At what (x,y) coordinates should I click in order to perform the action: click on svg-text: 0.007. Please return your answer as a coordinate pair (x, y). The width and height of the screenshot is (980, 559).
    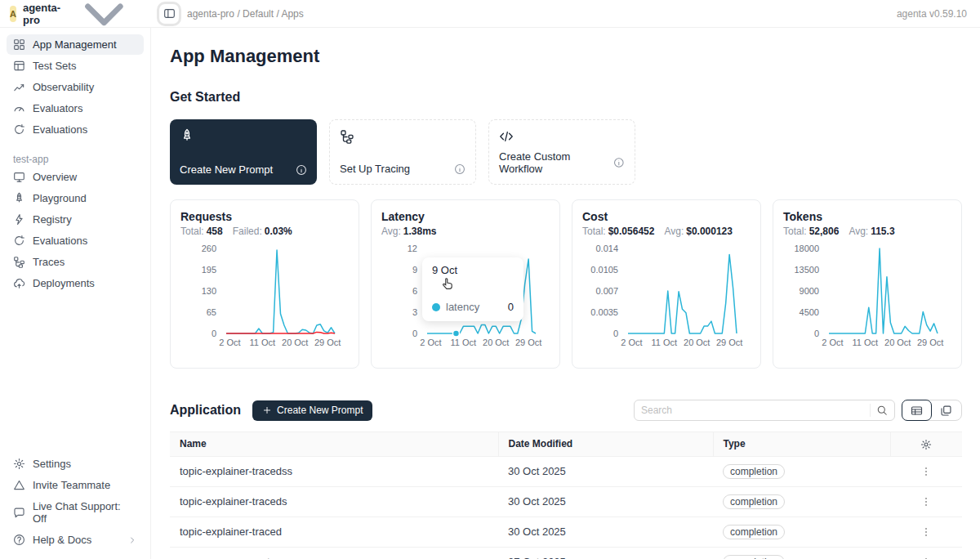
    Looking at the image, I should click on (607, 291).